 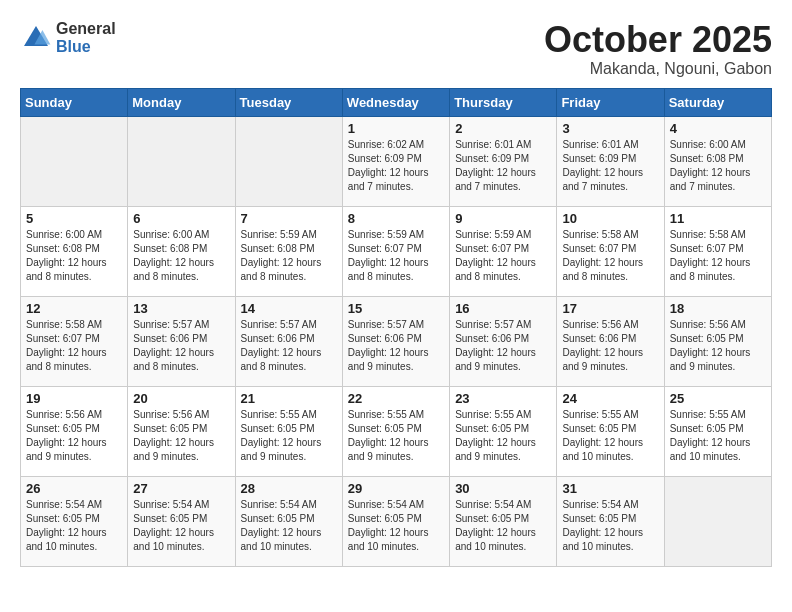 I want to click on title-area: October 2025 Makanda, Ngouni, Gabon, so click(x=658, y=49).